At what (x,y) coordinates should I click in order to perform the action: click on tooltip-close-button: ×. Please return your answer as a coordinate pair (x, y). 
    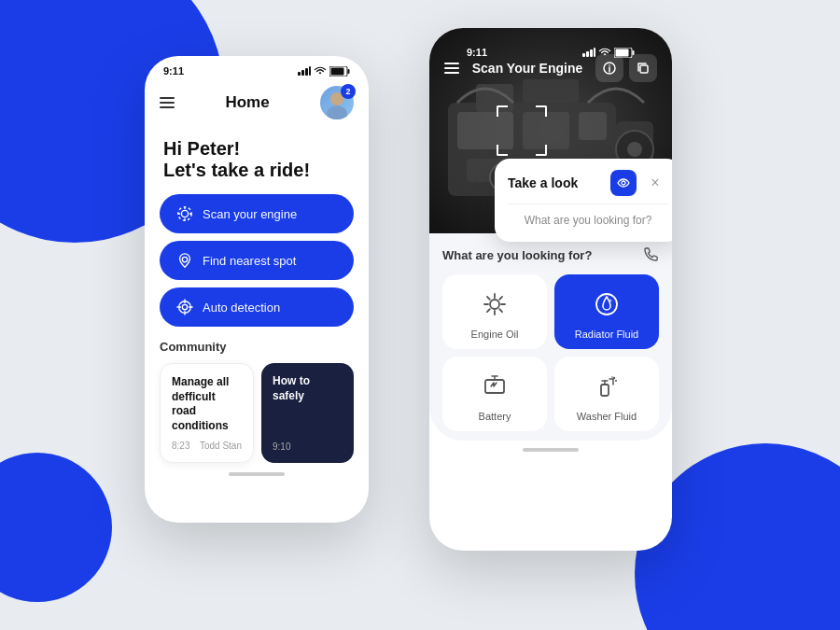
    Looking at the image, I should click on (655, 183).